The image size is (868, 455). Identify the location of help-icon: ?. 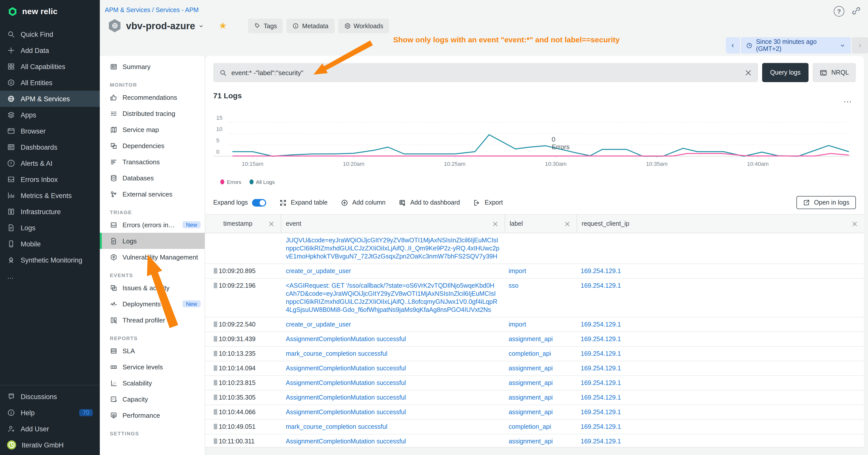
(839, 11).